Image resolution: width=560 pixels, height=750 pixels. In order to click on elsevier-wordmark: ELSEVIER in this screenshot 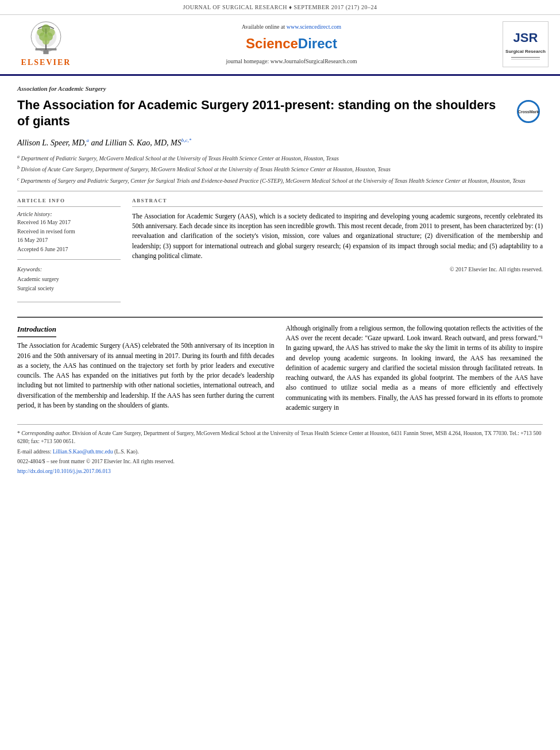, I will do `click(46, 63)`.